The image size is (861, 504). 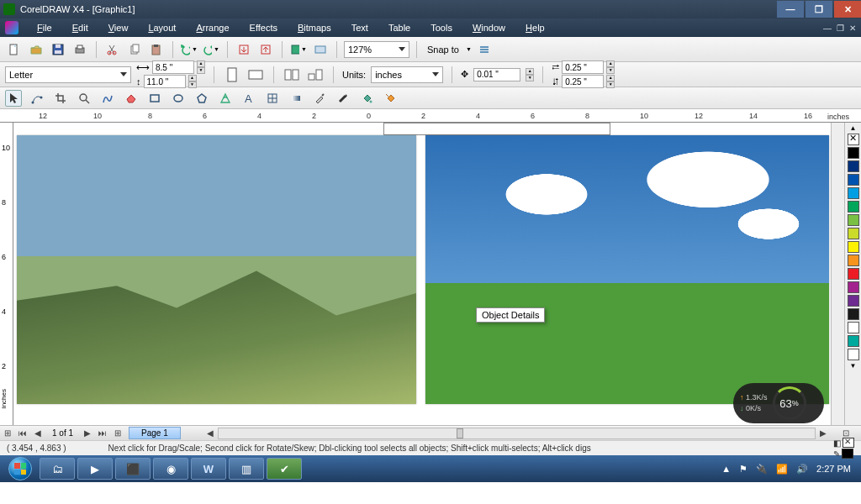 I want to click on prev-page-button: ◀, so click(x=38, y=433).